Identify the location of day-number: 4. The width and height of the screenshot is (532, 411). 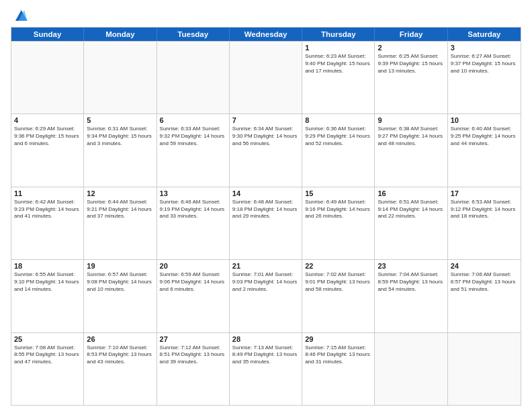
(47, 120).